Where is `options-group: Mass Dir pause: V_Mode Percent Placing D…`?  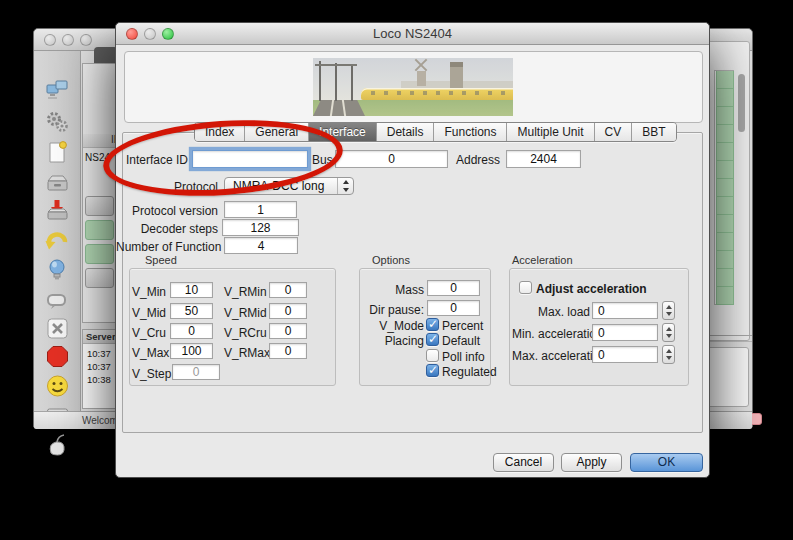 options-group: Mass Dir pause: V_Mode Percent Placing D… is located at coordinates (425, 327).